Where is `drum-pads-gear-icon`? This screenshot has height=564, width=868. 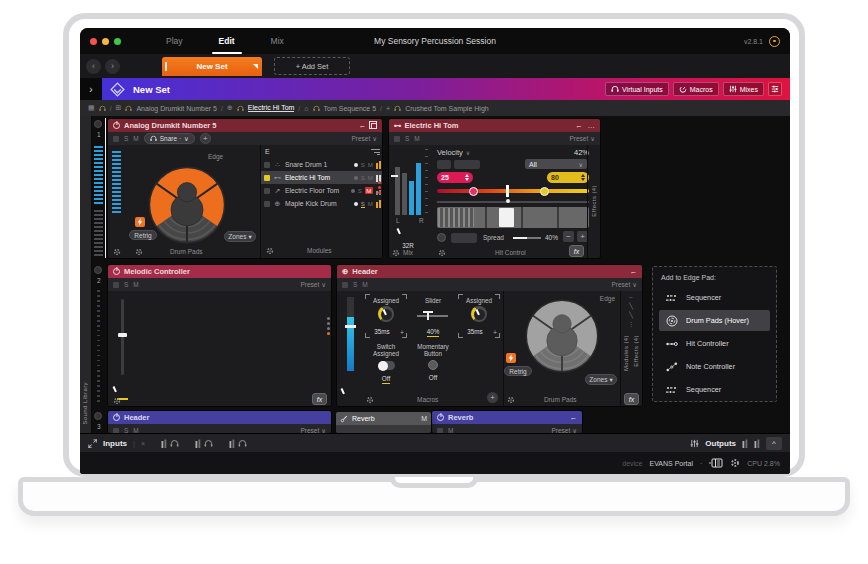 drum-pads-gear-icon is located at coordinates (510, 400).